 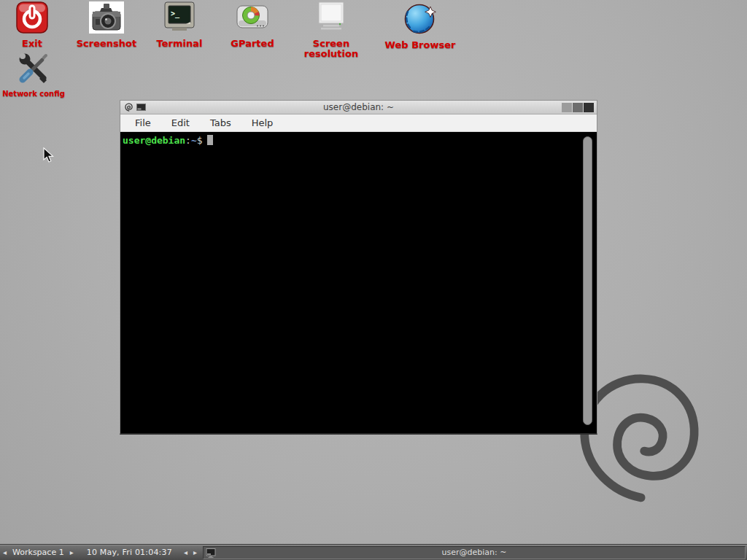 I want to click on desktop-icon-web-browser: Web Browser, so click(x=420, y=26).